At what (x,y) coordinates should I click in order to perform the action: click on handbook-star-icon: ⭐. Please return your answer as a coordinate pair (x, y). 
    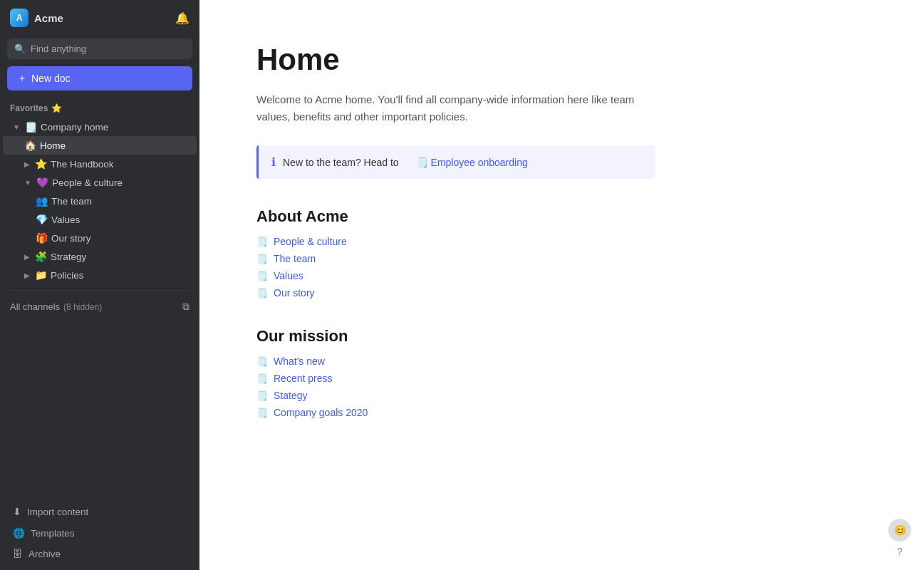
    Looking at the image, I should click on (41, 164).